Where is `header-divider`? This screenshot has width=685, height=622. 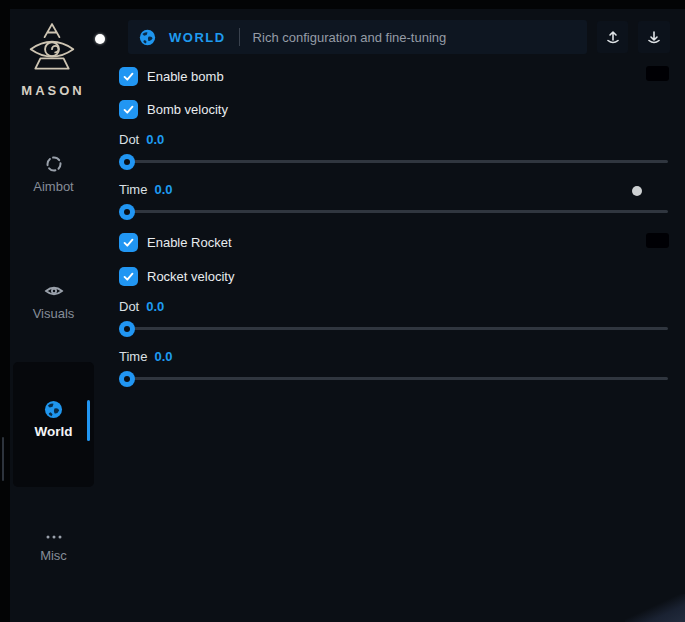
header-divider is located at coordinates (240, 37).